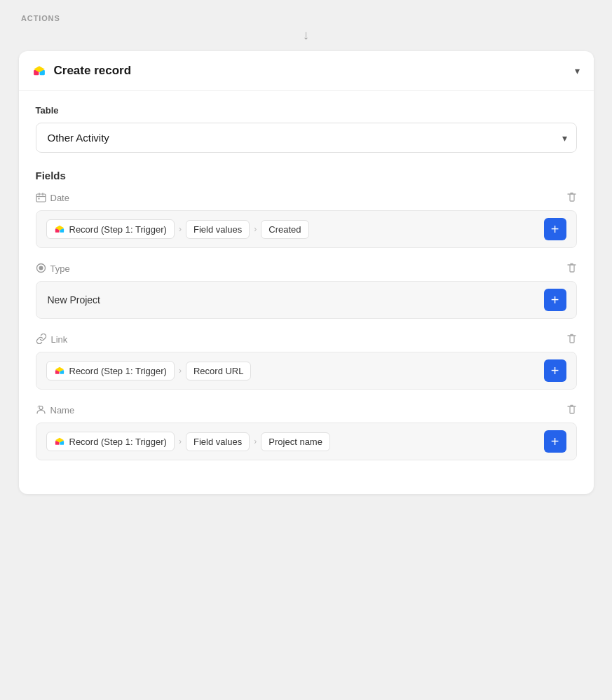 This screenshot has width=612, height=700. Describe the element at coordinates (306, 175) in the screenshot. I see `fields-section-label: Fields` at that location.